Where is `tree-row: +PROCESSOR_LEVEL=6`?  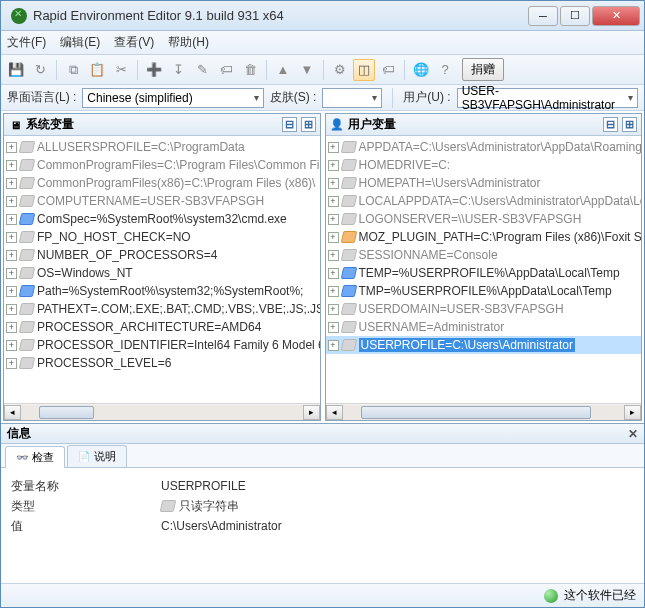
tree-row: +PROCESSOR_LEVEL=6 is located at coordinates (162, 363).